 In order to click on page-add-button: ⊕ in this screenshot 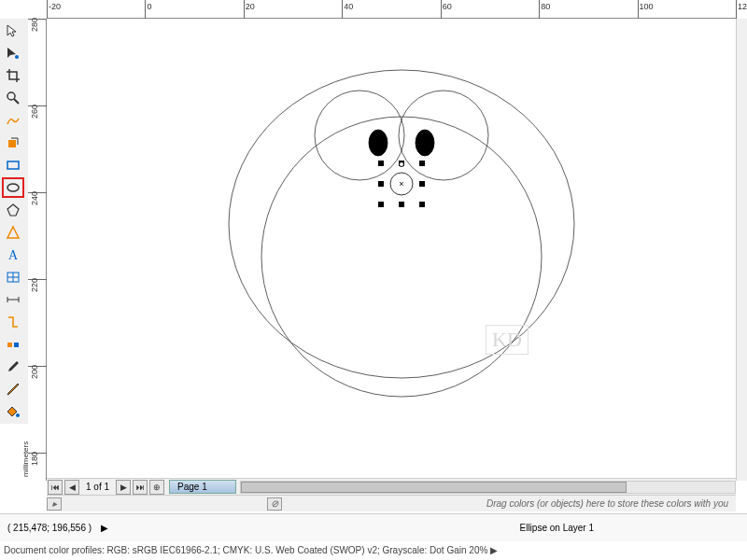, I will do `click(157, 487)`.